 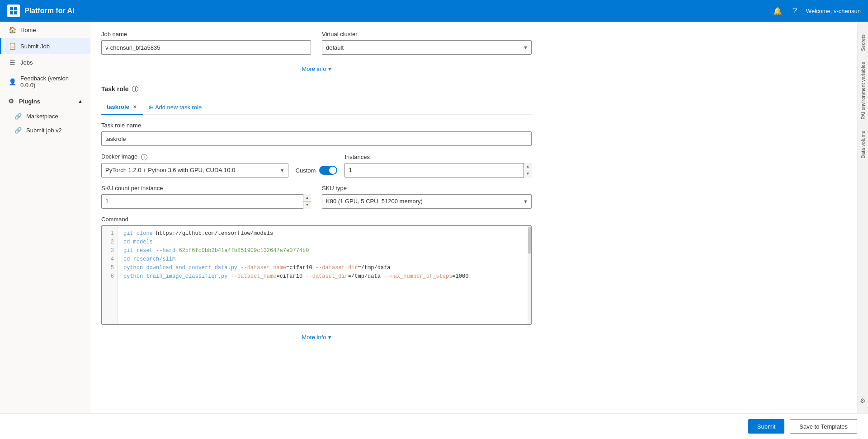 I want to click on sku-count-decrement-button: ▼, so click(x=307, y=205).